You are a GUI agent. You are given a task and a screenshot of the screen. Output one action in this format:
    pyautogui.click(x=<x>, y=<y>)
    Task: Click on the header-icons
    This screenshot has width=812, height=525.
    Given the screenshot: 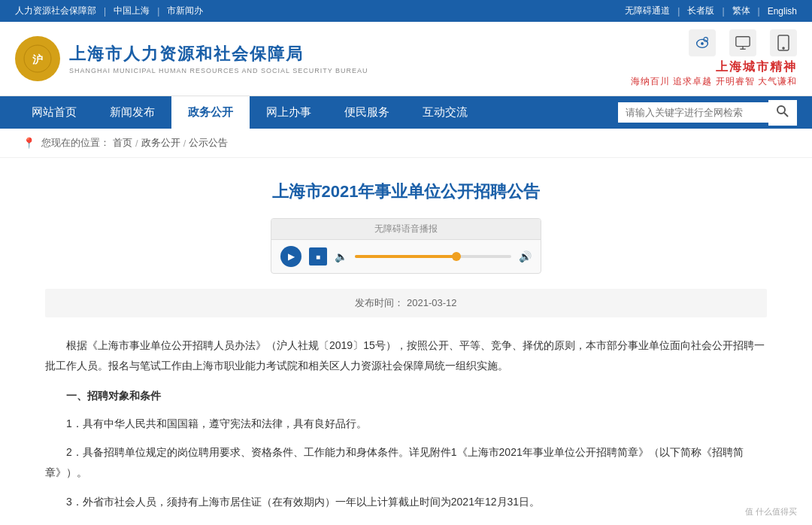 What is the action you would take?
    pyautogui.click(x=743, y=43)
    